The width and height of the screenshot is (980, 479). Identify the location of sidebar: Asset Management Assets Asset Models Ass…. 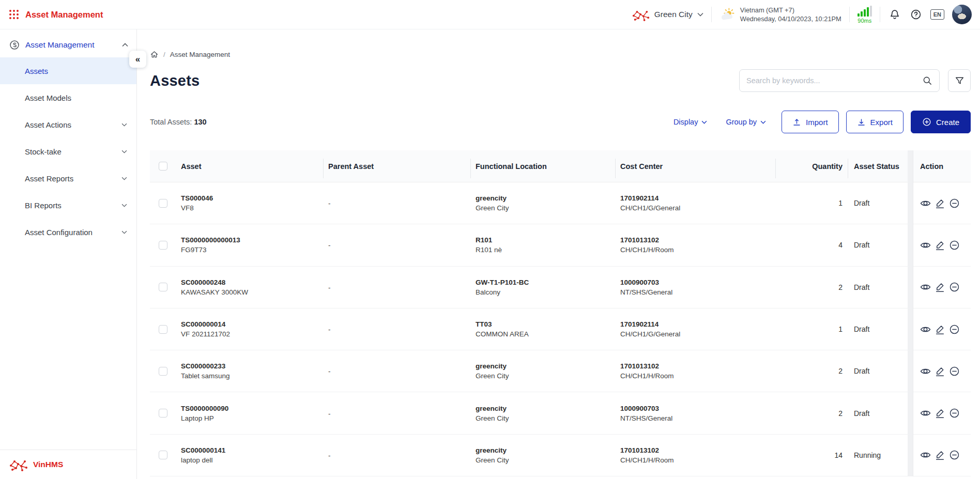
(68, 254).